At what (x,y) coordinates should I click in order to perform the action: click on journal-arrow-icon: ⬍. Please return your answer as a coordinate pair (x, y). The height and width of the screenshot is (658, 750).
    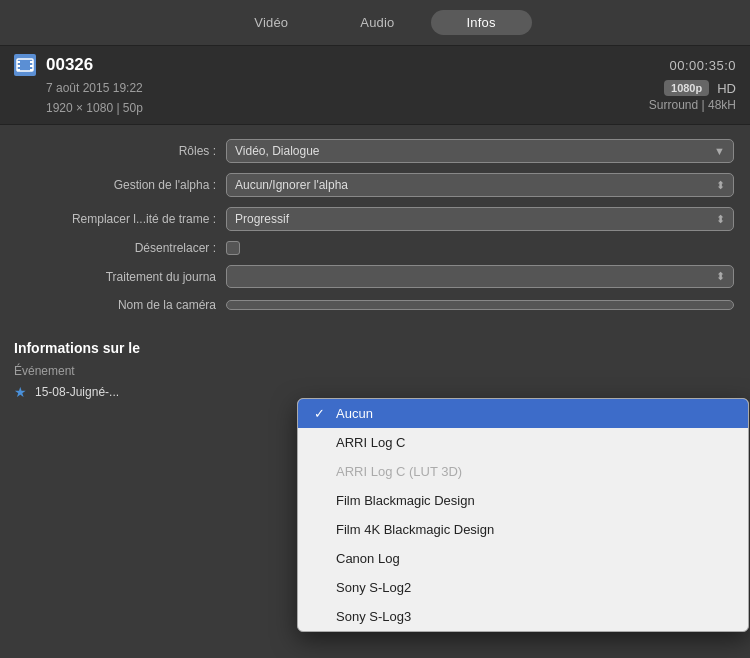
    Looking at the image, I should click on (720, 276).